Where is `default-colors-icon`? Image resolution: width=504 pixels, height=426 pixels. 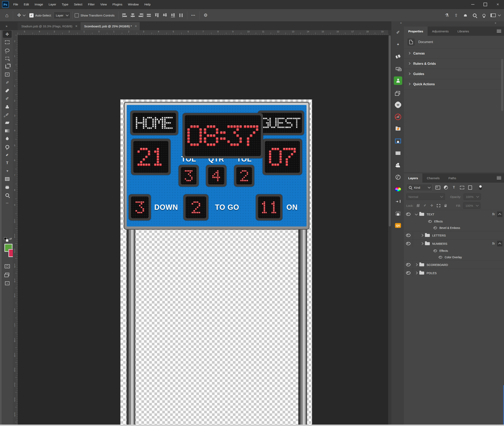
default-colors-icon is located at coordinates (6, 239).